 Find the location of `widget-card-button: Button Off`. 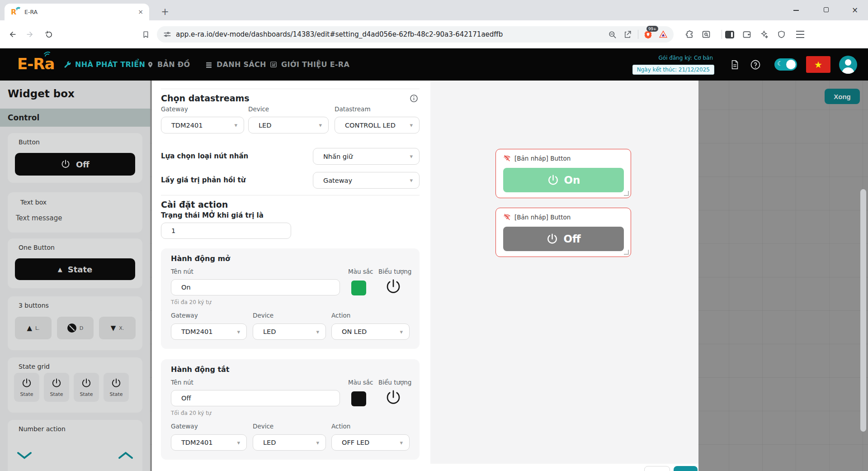

widget-card-button: Button Off is located at coordinates (75, 158).